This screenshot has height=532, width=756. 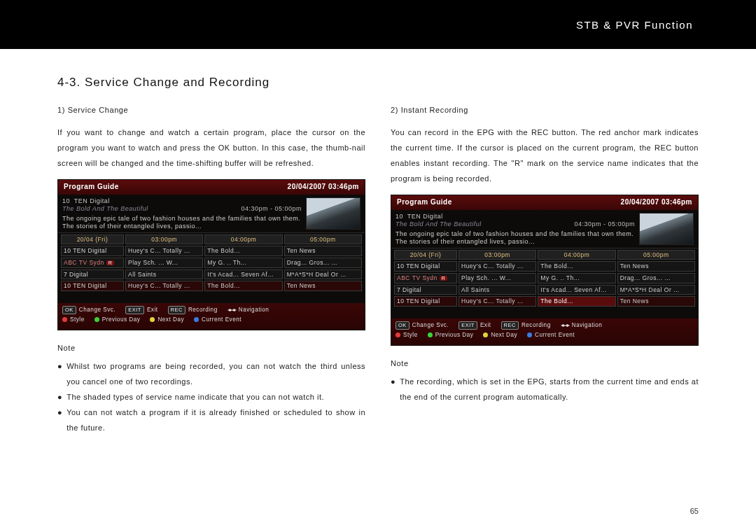 What do you see at coordinates (407, 83) in the screenshot?
I see `page-title: 4-3. Service Change and Recording` at bounding box center [407, 83].